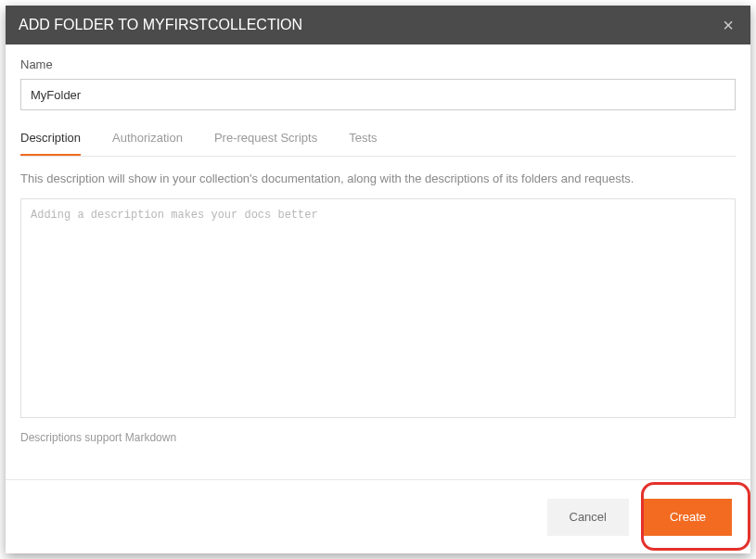 This screenshot has width=756, height=559. Describe the element at coordinates (50, 143) in the screenshot. I see `tab-description: Description` at that location.